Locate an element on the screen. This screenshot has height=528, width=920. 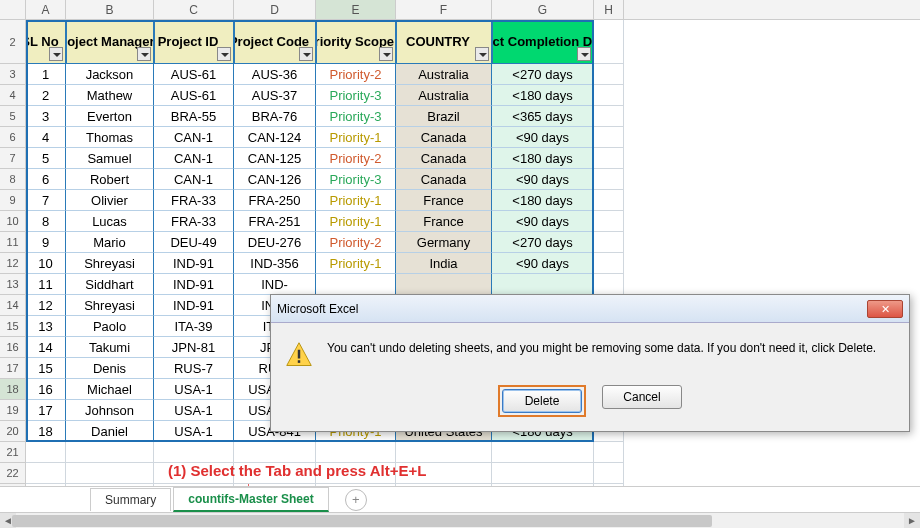
cell: Denis is located at coordinates (110, 368).